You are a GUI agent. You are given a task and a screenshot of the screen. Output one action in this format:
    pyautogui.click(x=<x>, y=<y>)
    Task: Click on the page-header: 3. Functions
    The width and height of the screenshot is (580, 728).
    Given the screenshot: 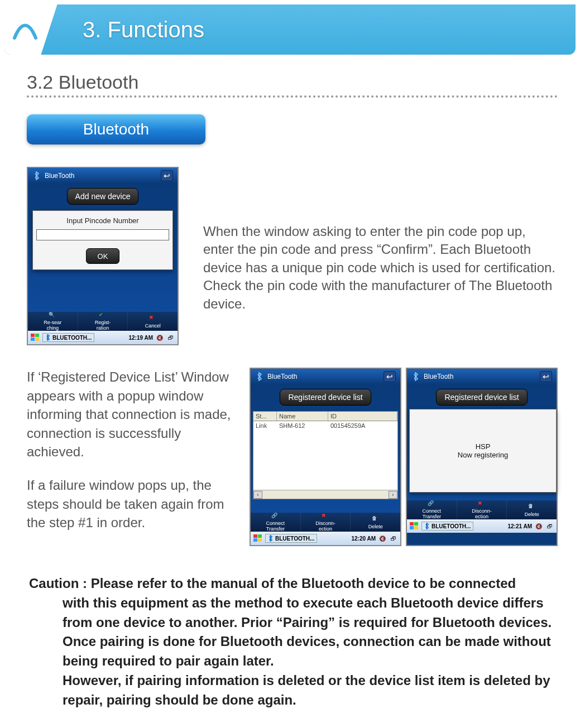 What is the action you would take?
    pyautogui.click(x=290, y=30)
    